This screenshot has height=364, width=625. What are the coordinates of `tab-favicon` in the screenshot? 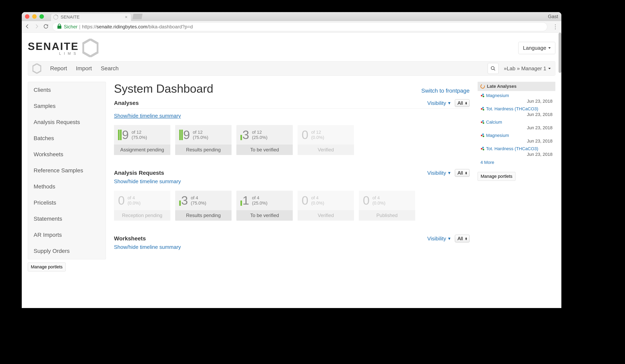 It's located at (56, 17).